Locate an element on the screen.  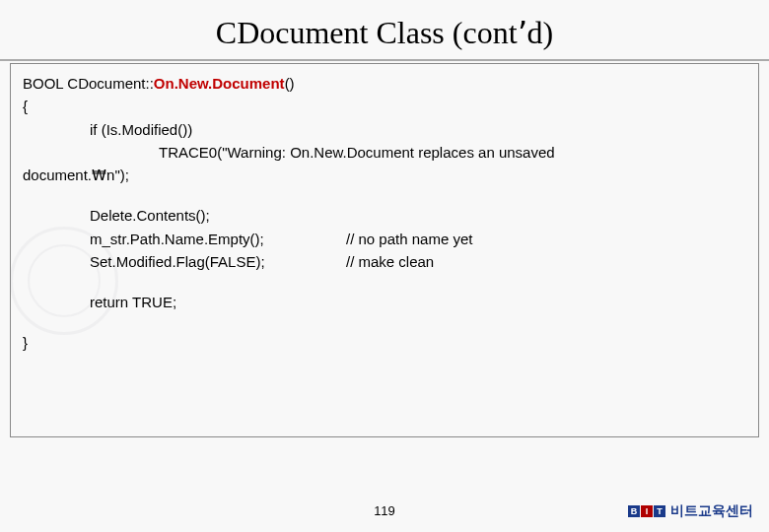
empty-comment: // no path name yet is located at coordinates (409, 238).